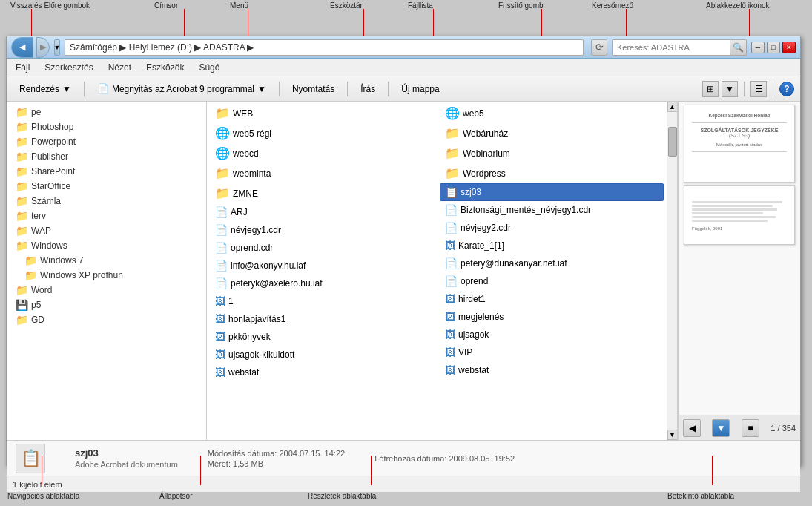 The height and width of the screenshot is (506, 812). What do you see at coordinates (45, 89) in the screenshot?
I see `organize-button: Rendezés ▼` at bounding box center [45, 89].